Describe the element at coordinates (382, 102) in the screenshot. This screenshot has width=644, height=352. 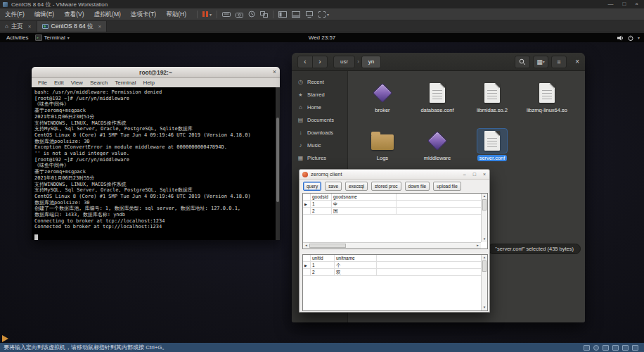
I see `file-item: broker` at that location.